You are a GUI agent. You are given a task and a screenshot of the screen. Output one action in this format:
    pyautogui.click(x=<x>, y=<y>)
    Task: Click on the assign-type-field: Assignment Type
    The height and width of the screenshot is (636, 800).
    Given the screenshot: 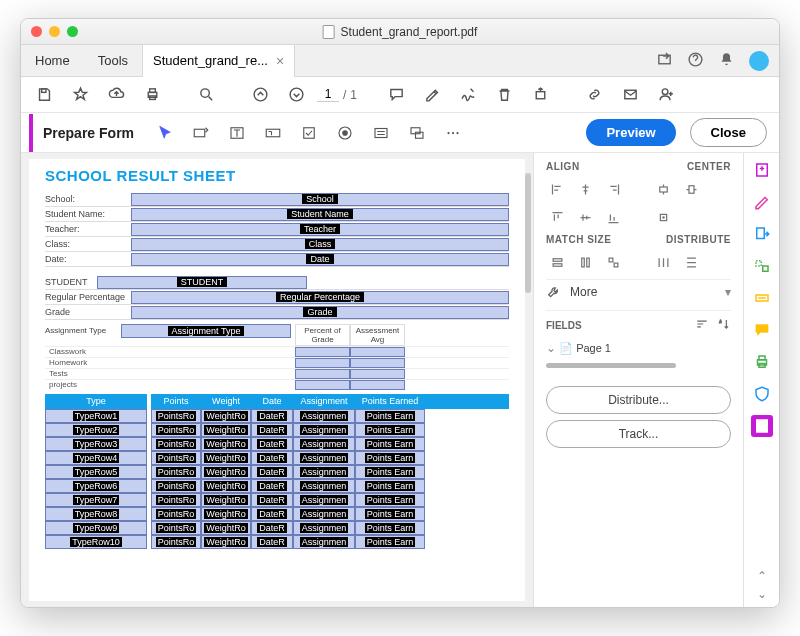 What is the action you would take?
    pyautogui.click(x=206, y=331)
    